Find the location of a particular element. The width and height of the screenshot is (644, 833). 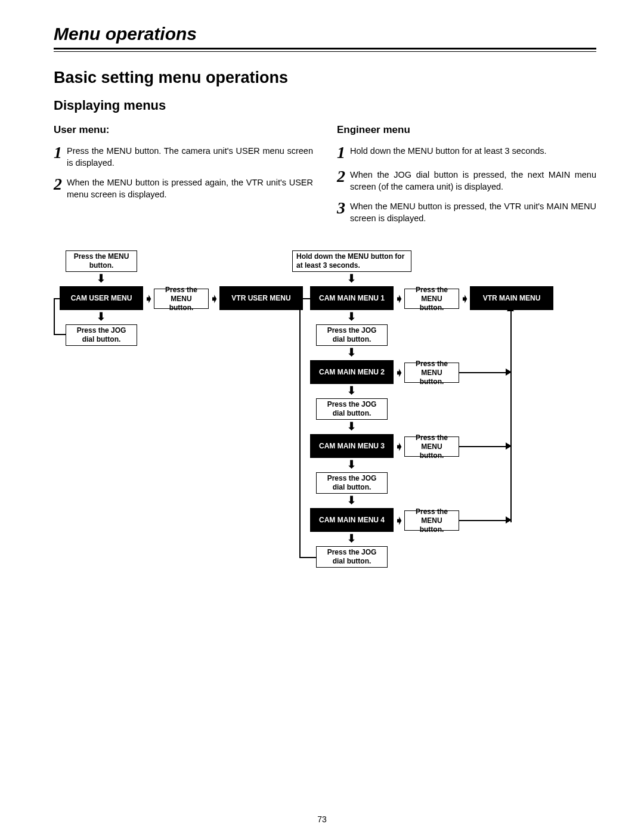

columns: User menu: 1 Press the MENU button. The … is located at coordinates (325, 178).